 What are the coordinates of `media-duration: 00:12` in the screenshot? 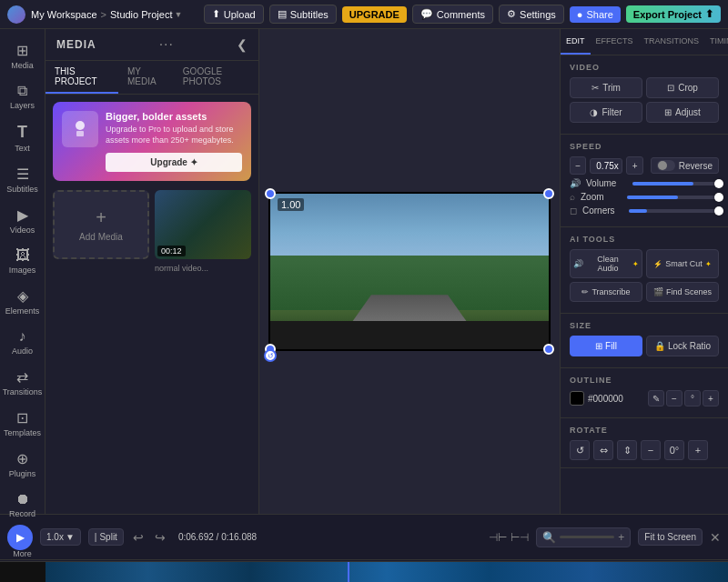 It's located at (171, 251).